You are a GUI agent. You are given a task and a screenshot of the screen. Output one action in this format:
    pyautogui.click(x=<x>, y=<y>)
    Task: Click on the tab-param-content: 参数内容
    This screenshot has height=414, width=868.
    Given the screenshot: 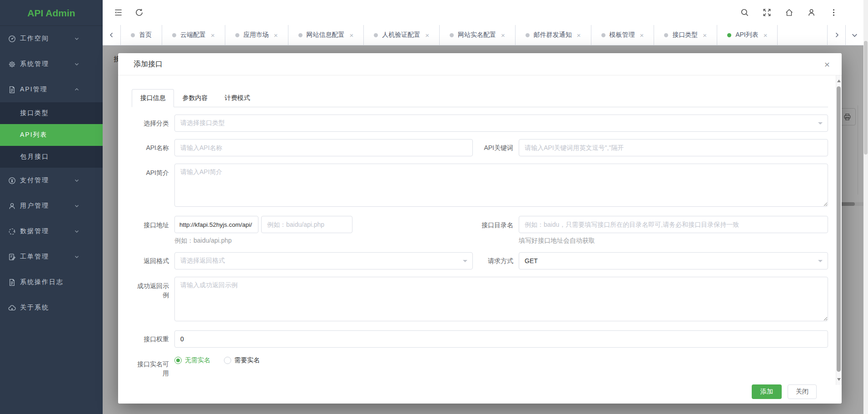 What is the action you would take?
    pyautogui.click(x=195, y=98)
    